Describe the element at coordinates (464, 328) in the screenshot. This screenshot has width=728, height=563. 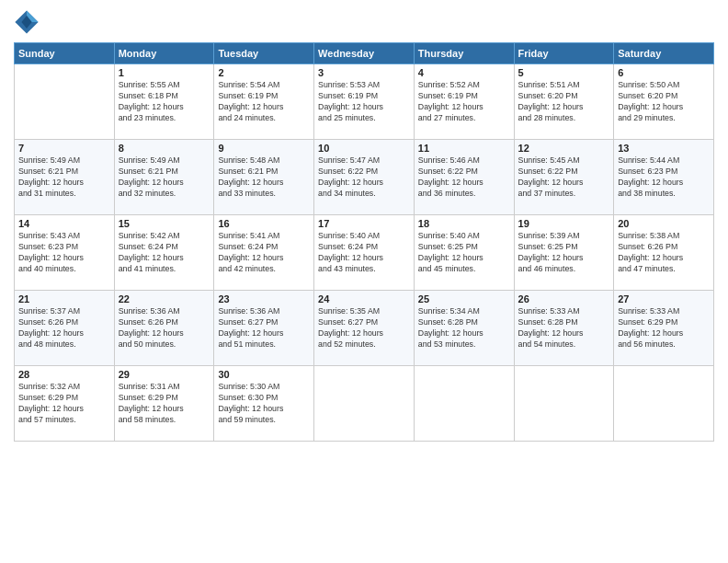
I see `cell-info: Sunrise: 5:34 AM Sunset: 6:28 PM Dayligh…` at that location.